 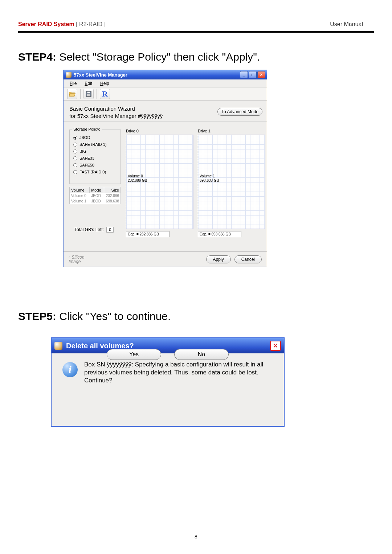 What do you see at coordinates (95, 201) in the screenshot?
I see `table-row: Volume 1 JBOD 698.638` at bounding box center [95, 201].